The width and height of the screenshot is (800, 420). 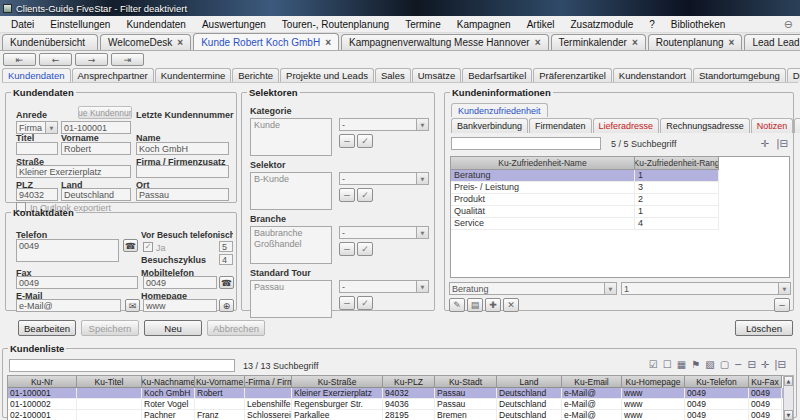 What do you see at coordinates (654, 364) in the screenshot?
I see `select-all-icon: ☑` at bounding box center [654, 364].